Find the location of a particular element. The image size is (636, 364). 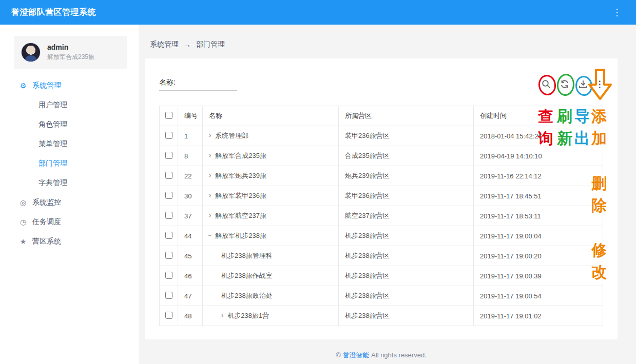

breadcrumb-department-management: 部门管理 is located at coordinates (210, 45).